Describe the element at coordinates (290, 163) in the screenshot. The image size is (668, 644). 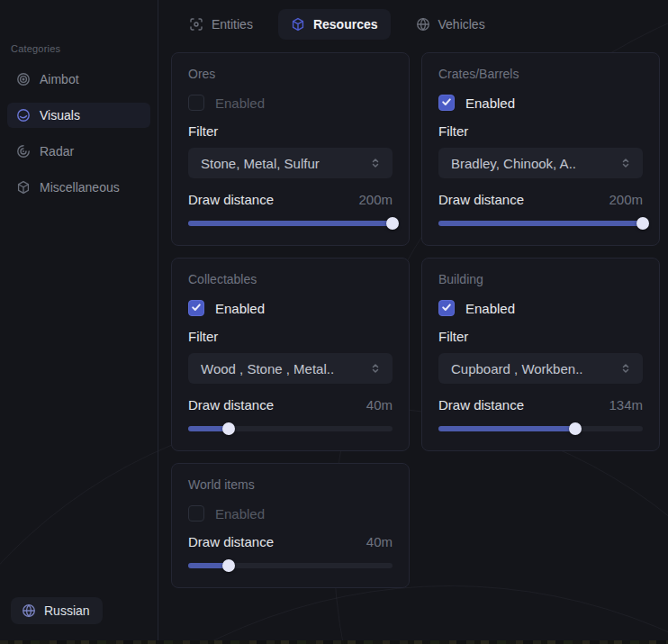
I see `filter-select: Stone, Metal, Sulfur` at that location.